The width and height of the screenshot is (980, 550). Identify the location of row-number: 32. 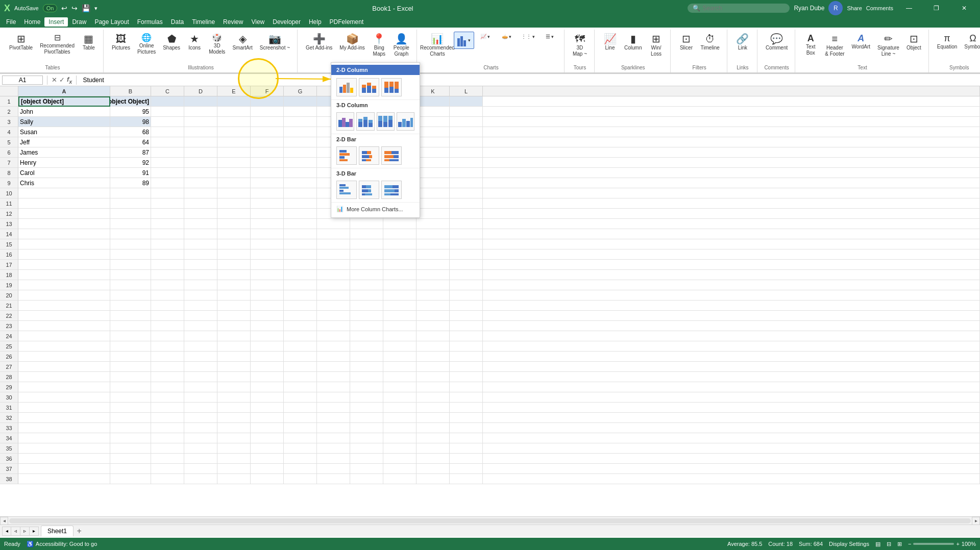
(9, 418).